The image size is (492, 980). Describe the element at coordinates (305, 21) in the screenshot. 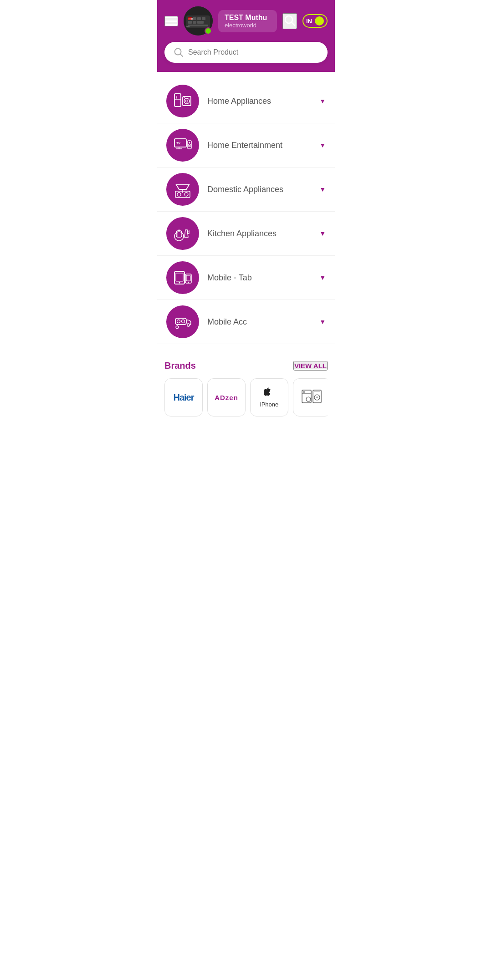

I see `header-actions: IN` at that location.